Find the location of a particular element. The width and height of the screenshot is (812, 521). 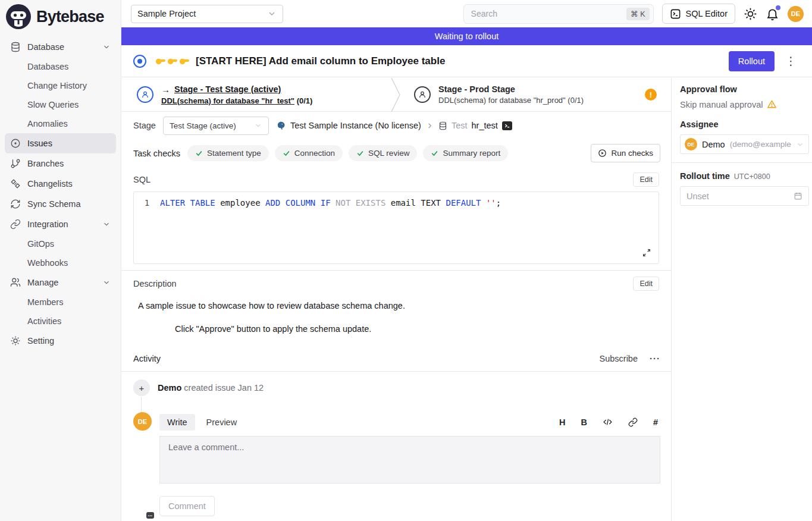

stage-separator-chevron is located at coordinates (397, 95).